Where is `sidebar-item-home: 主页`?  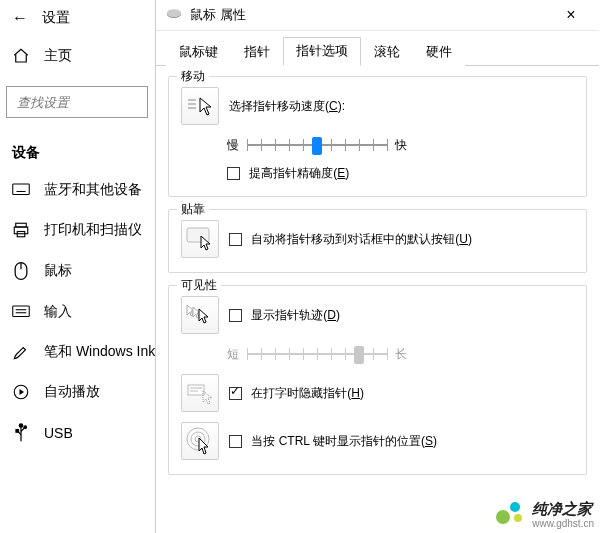
sidebar-item-home: 主页 is located at coordinates (77, 56).